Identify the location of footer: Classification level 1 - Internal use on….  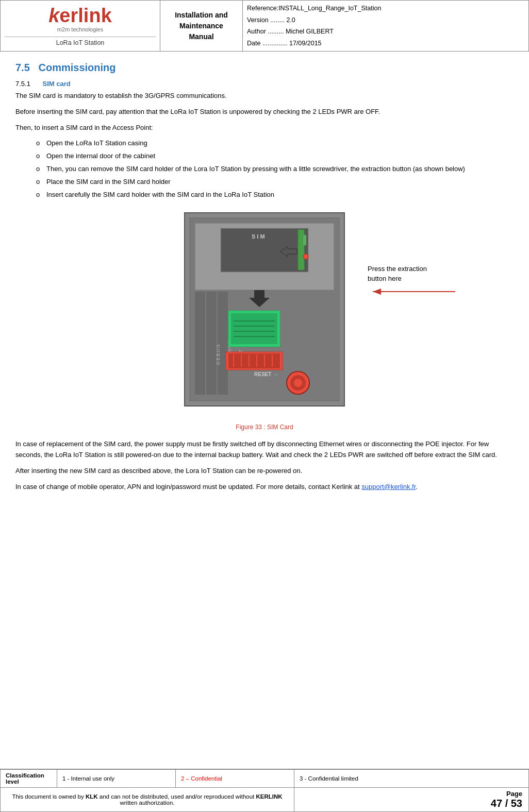
(264, 790).